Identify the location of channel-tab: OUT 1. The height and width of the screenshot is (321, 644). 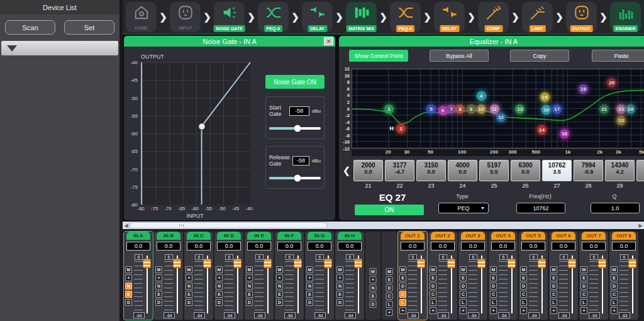
(413, 235).